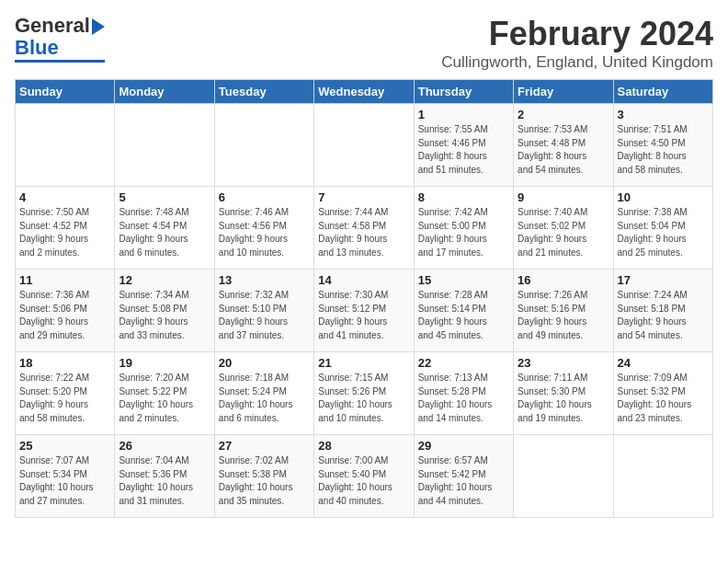 Image resolution: width=728 pixels, height=563 pixels. I want to click on calendar-cell: 11Sunrise: 7:36 AM Sunset: 5:06 PM Dayli…, so click(65, 311).